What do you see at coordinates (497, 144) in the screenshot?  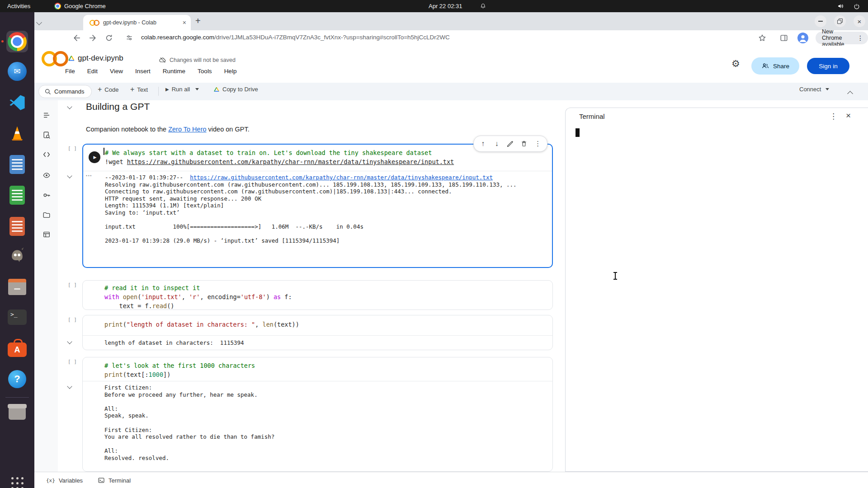 I see `move-cell-down-button: ↓` at bounding box center [497, 144].